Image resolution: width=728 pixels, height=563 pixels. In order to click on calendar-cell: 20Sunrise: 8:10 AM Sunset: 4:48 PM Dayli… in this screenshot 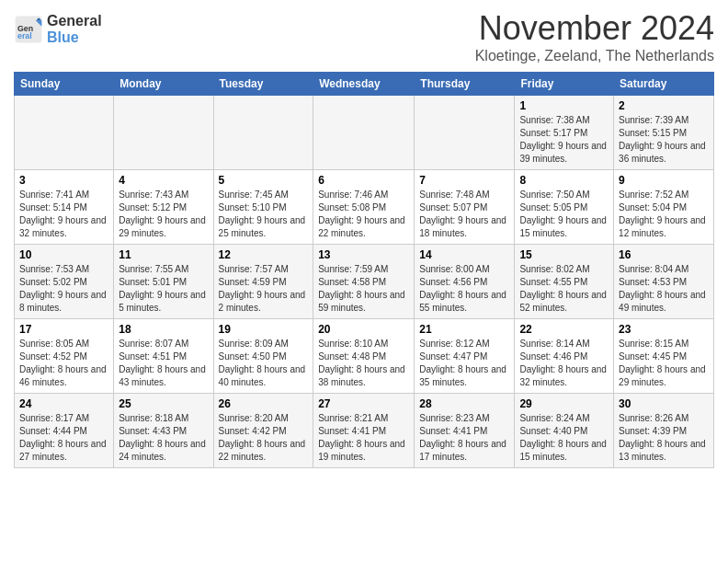, I will do `click(364, 357)`.